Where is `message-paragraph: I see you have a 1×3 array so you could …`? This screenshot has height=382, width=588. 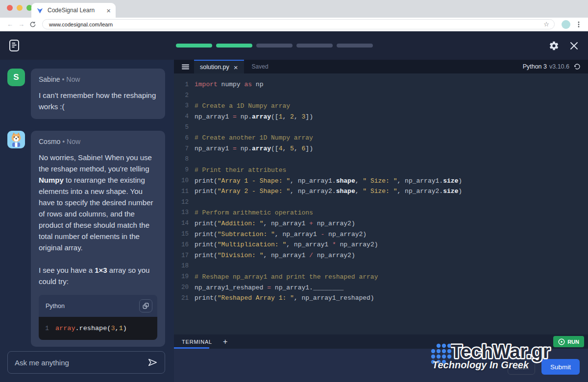
message-paragraph: I see you have a 1×3 array so you could … is located at coordinates (98, 276).